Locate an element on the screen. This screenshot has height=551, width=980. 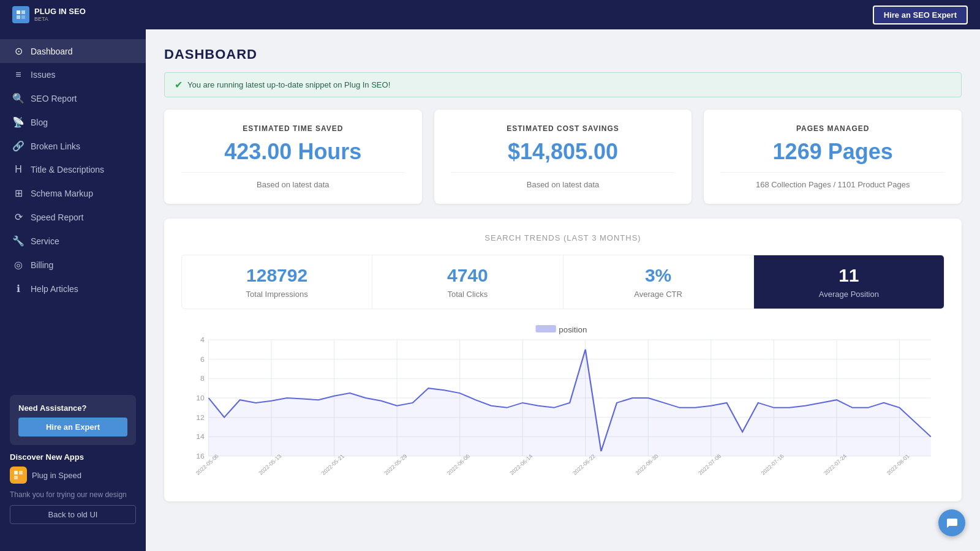
nav-label-seo-report: SEO Report is located at coordinates (54, 99).